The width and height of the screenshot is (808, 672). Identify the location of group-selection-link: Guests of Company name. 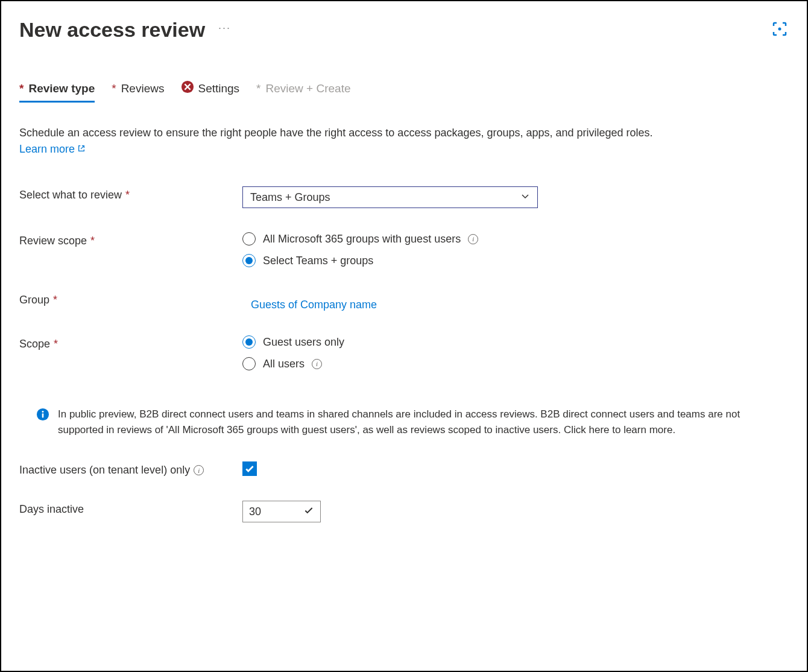
(516, 302).